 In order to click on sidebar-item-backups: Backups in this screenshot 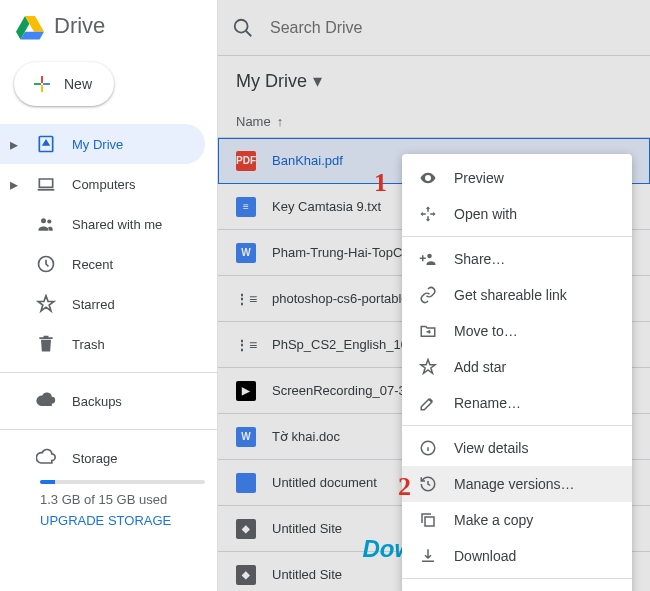, I will do `click(102, 401)`.